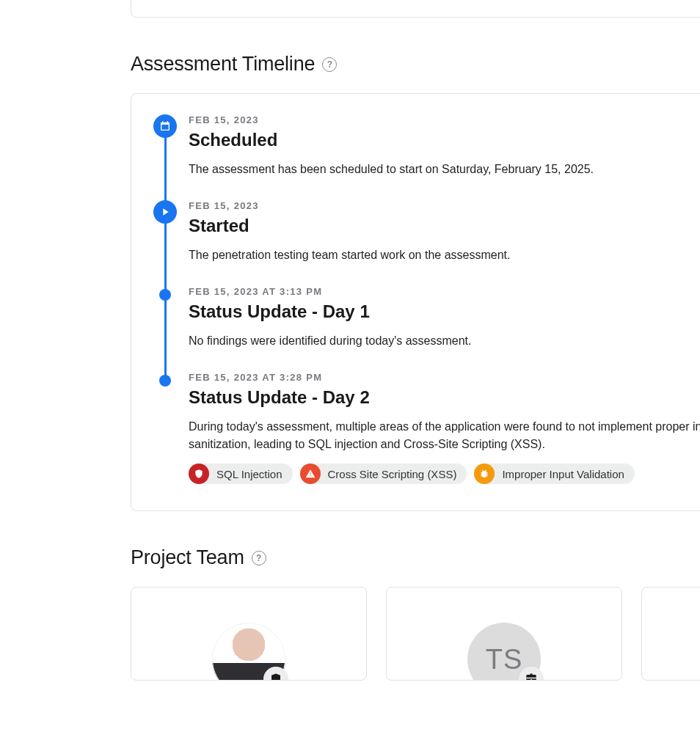  Describe the element at coordinates (445, 312) in the screenshot. I see `timeline-title: Status Update - Day 1` at that location.